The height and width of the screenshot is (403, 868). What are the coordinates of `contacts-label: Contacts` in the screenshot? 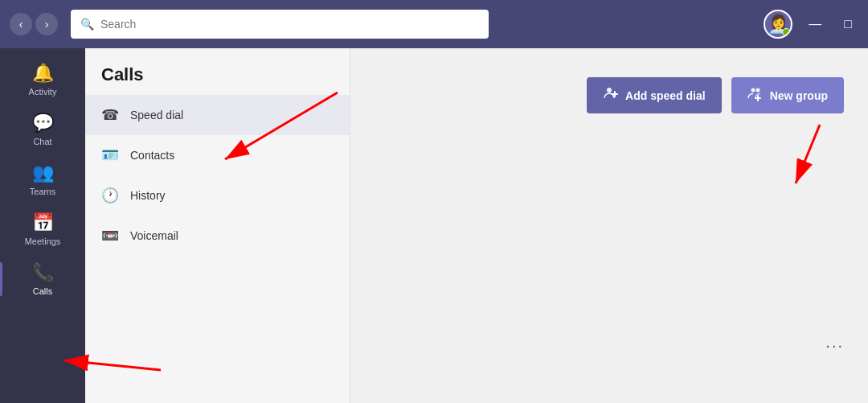 It's located at (153, 155).